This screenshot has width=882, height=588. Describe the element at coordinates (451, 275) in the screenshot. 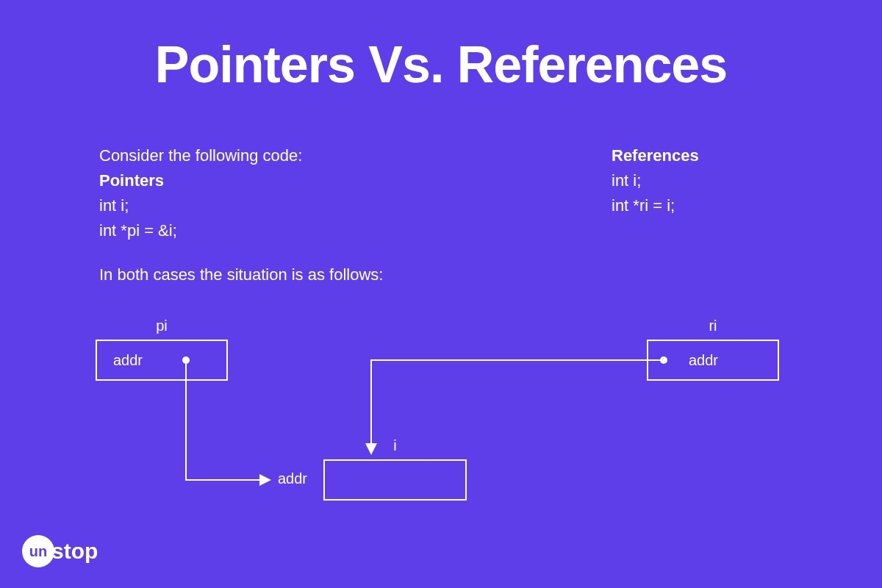

I see `situation-text: In both cases the situation is as follow…` at that location.